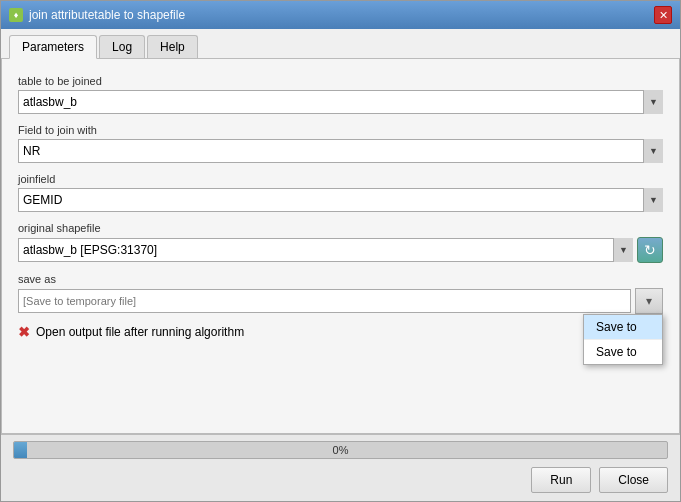 The width and height of the screenshot is (681, 502). I want to click on tab-parameters: Parameters, so click(53, 47).